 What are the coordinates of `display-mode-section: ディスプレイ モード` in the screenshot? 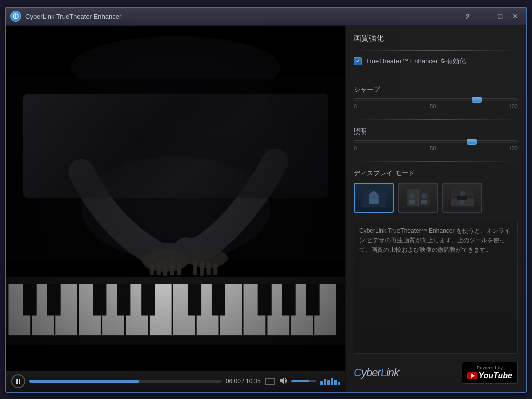 It's located at (436, 191).